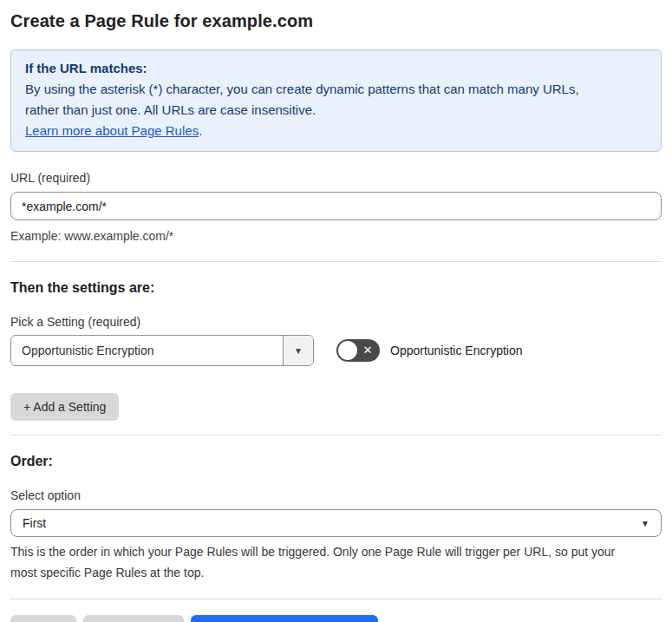  What do you see at coordinates (336, 562) in the screenshot?
I see `order-helper-text: This is the order in which your Page Rul…` at bounding box center [336, 562].